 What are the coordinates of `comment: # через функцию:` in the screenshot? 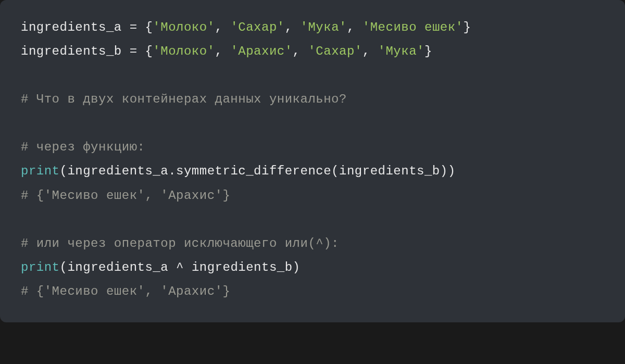 It's located at (83, 147).